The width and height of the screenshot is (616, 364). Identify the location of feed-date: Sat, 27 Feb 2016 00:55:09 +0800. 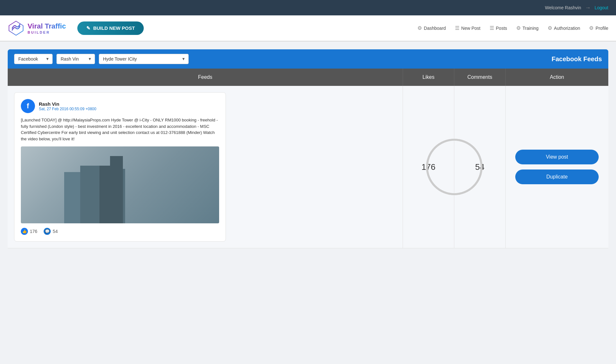
(67, 109).